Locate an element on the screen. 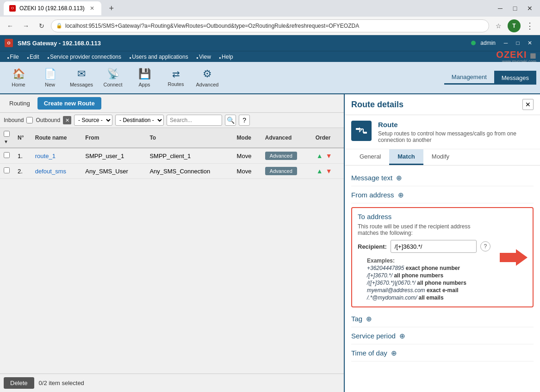 The image size is (540, 392). back-button: ← is located at coordinates (10, 26).